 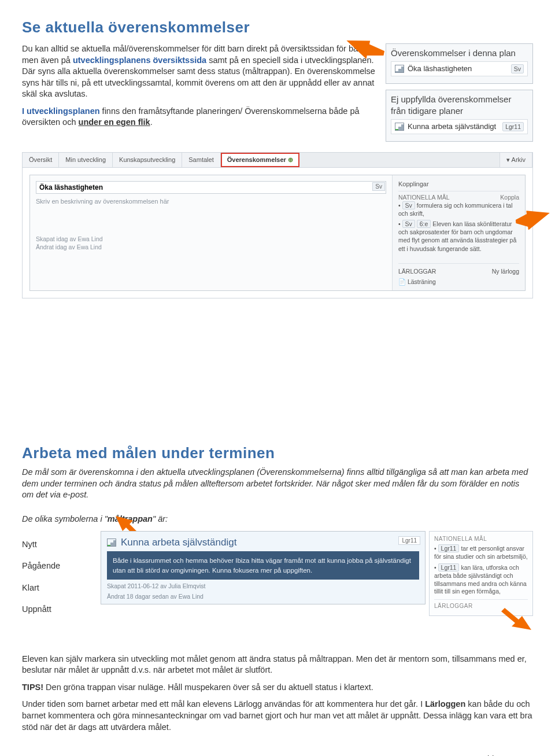 I want to click on goal-card: Lgr11 Kunna arbeta självständigt Både i …, so click(x=263, y=568).